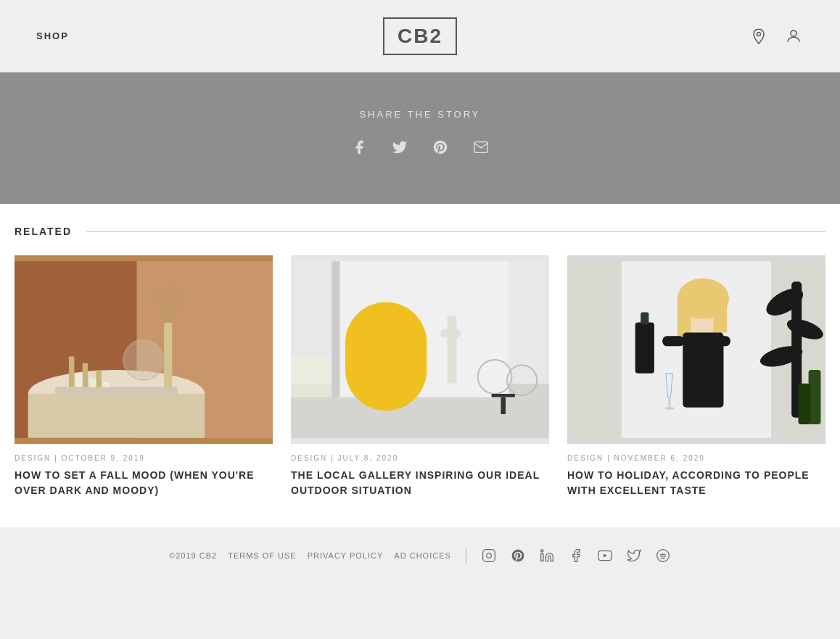 The image size is (840, 639). I want to click on card-3-title: HOW TO HOLIDAY, ACCORDING TO PEOPLE WITH…, so click(696, 483).